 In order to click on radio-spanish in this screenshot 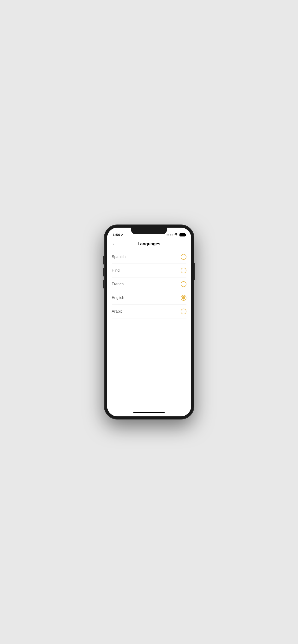, I will do `click(183, 257)`.